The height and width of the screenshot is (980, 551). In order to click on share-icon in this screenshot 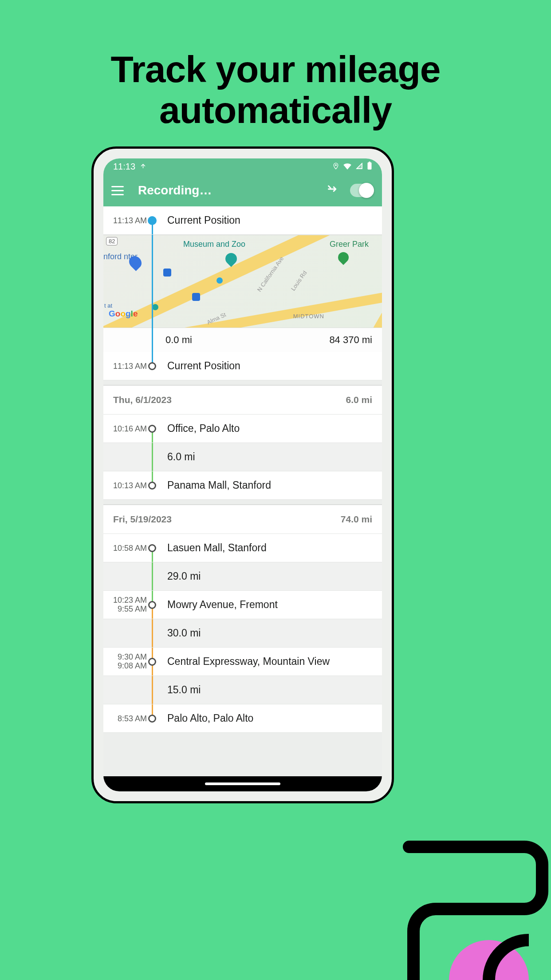, I will do `click(144, 167)`.